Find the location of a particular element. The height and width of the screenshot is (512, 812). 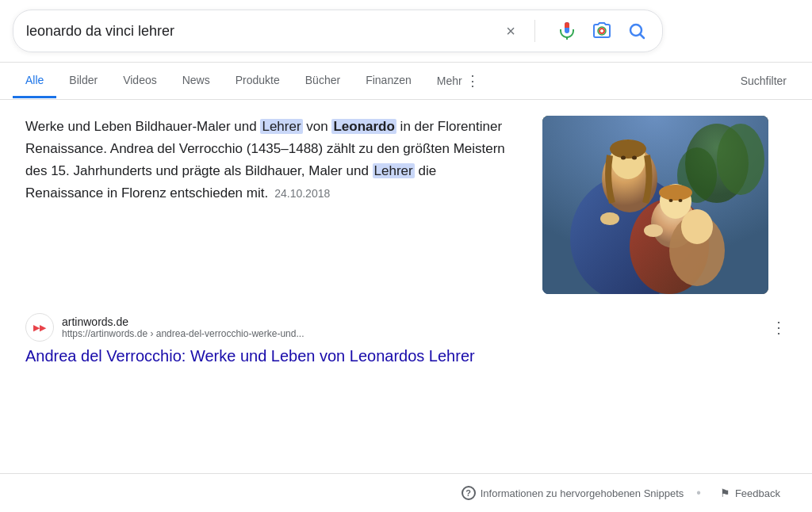

highlight-lehrer-2: Lehrer is located at coordinates (393, 171).